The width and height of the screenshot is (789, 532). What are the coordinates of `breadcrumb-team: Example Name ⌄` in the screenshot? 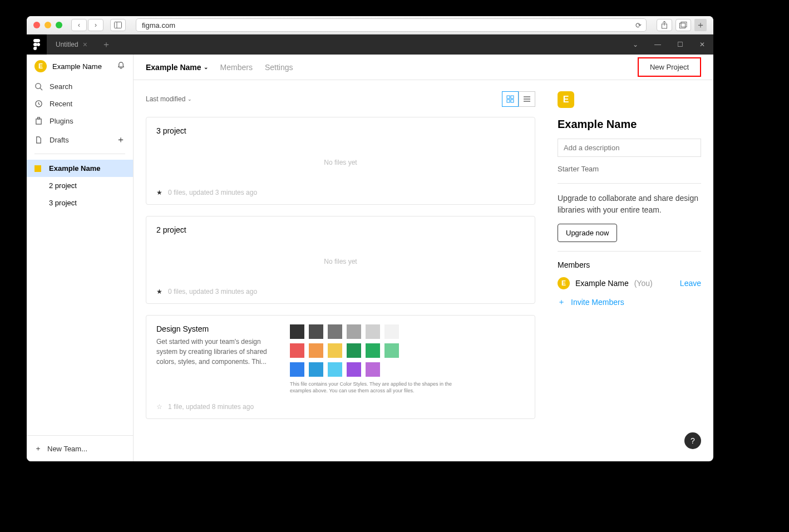 It's located at (177, 67).